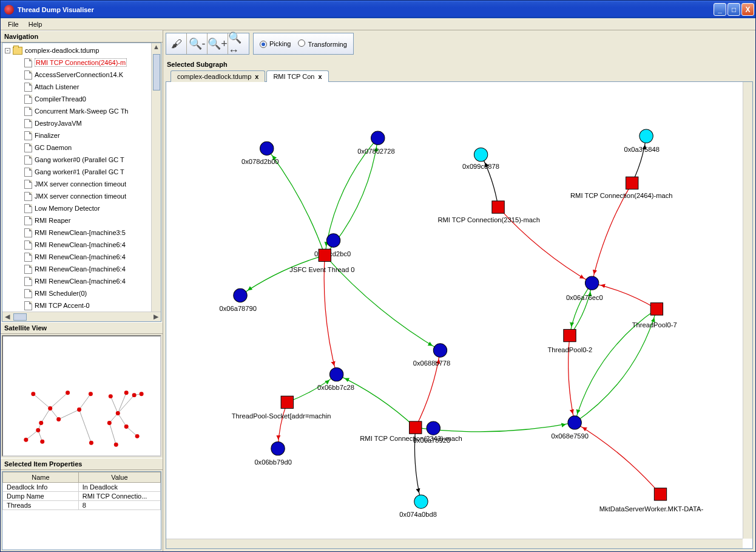  What do you see at coordinates (92, 160) in the screenshot?
I see `tree-item: Gang worker#0 (Parallel GC T` at bounding box center [92, 160].